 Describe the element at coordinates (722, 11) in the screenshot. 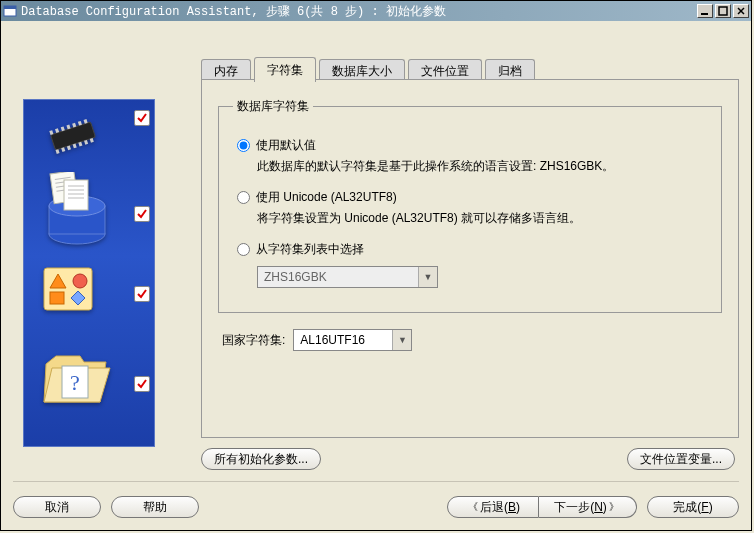

I see `window-buttons` at that location.